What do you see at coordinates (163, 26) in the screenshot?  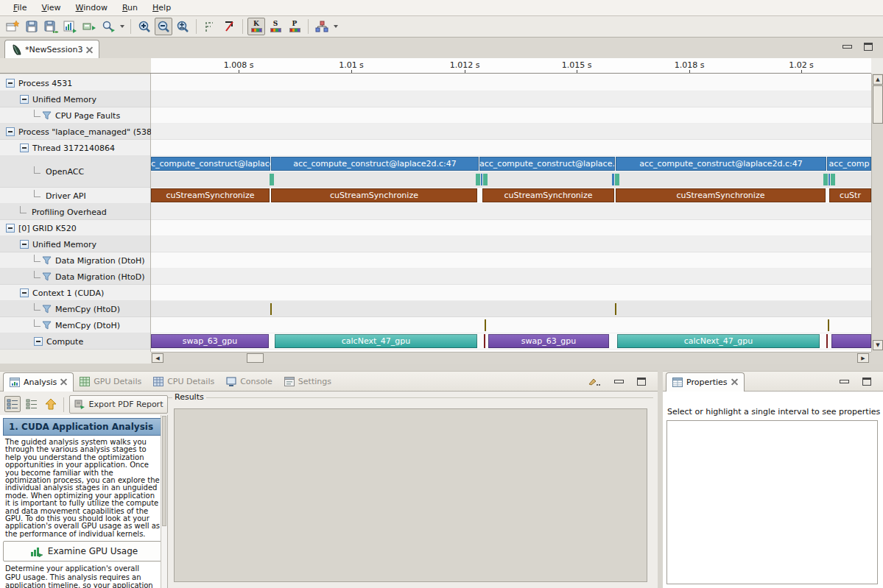 I see `zoom-out-button` at bounding box center [163, 26].